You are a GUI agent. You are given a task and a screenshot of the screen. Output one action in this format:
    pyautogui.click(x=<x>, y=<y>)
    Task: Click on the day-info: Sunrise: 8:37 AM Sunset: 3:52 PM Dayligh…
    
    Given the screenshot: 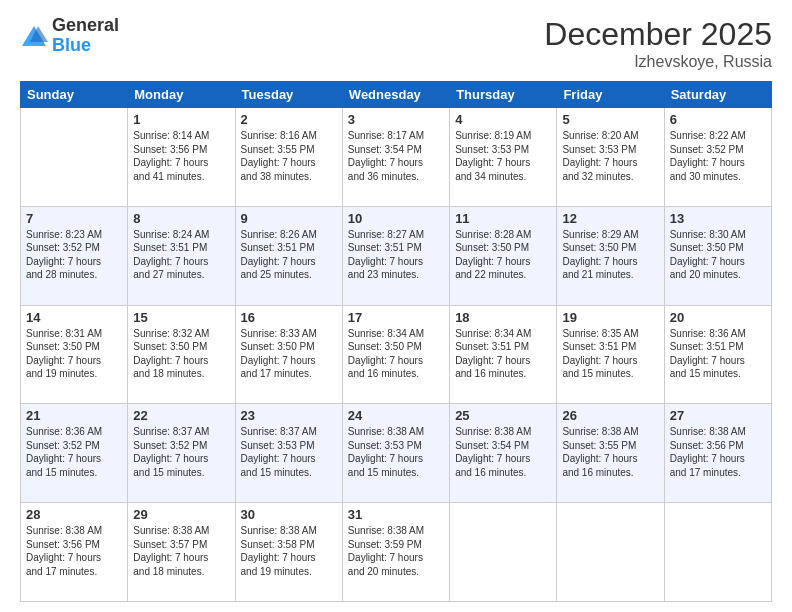 What is the action you would take?
    pyautogui.click(x=181, y=452)
    